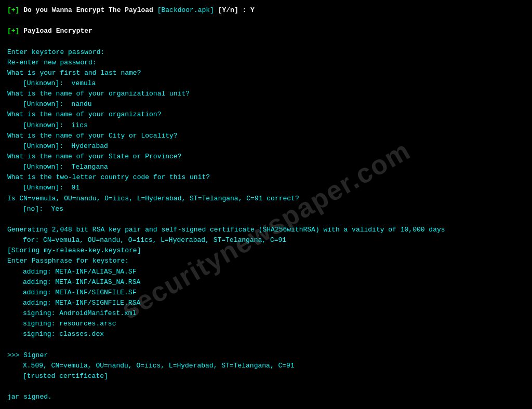 The height and width of the screenshot is (409, 532). Describe the element at coordinates (266, 31) in the screenshot. I see `line-payload-encrypter: [+] Payload Encrypter` at that location.